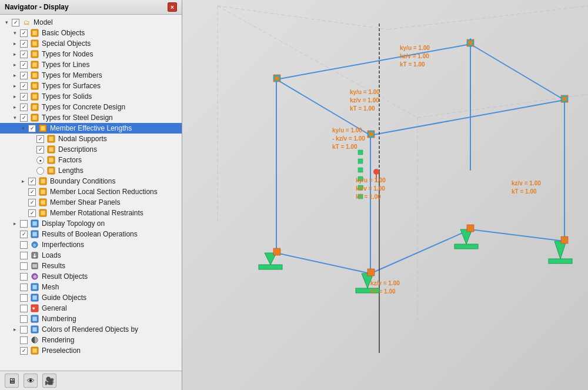  I want to click on tree-item-member-local-section: Member Local Section Reductions, so click(91, 192).